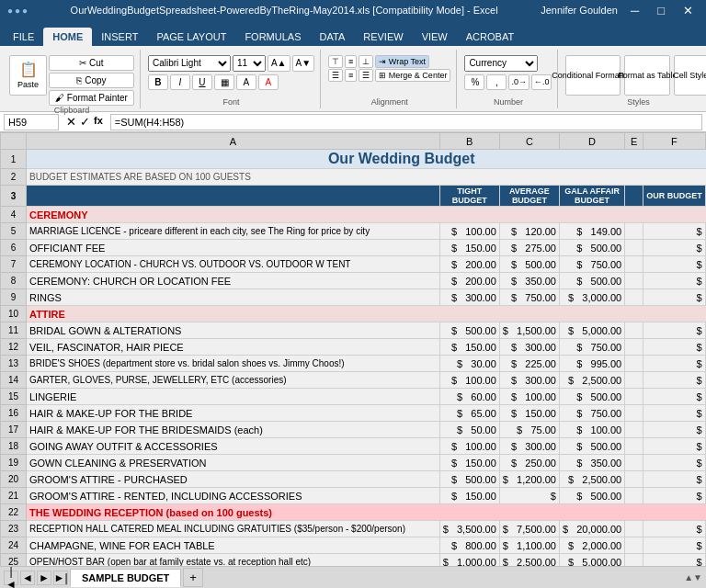 Image resolution: width=706 pixels, height=588 pixels. What do you see at coordinates (61, 578) in the screenshot?
I see `last-tab-button: ►|` at bounding box center [61, 578].